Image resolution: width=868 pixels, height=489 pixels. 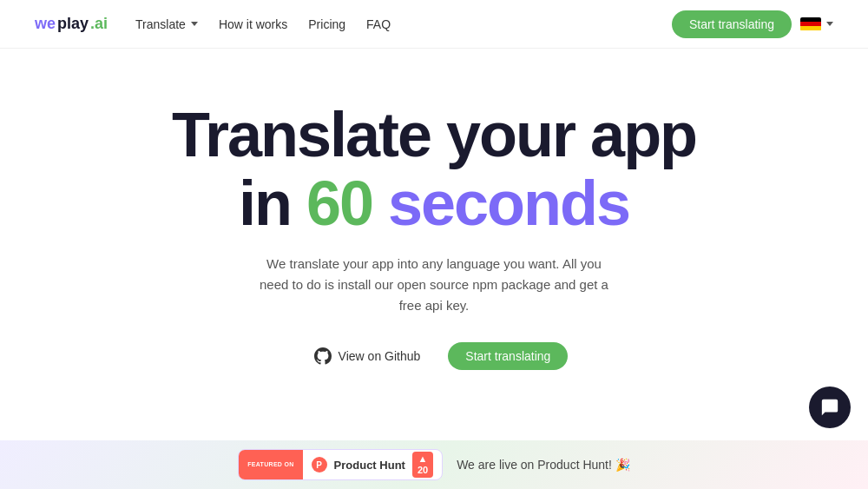 I want to click on logo-we: we, so click(x=45, y=24).